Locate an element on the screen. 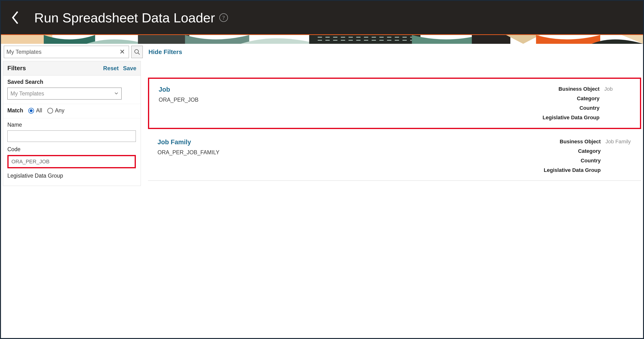  save-link: Save is located at coordinates (130, 68).